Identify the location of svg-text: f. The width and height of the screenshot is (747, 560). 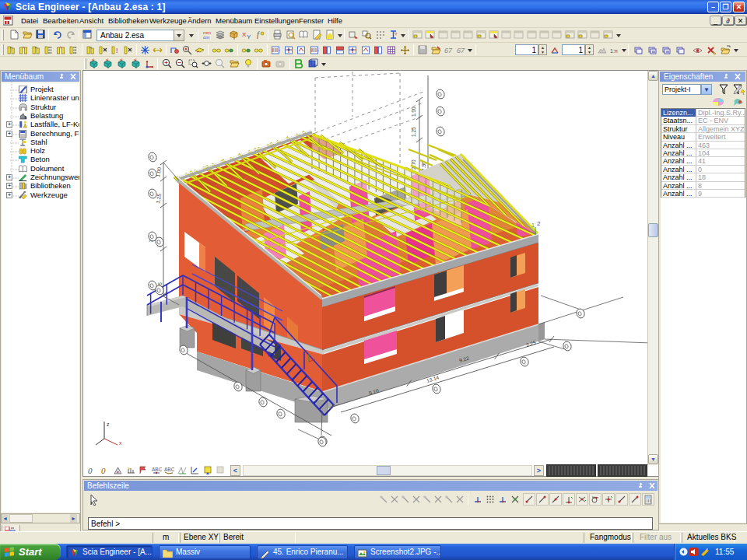
(258, 34).